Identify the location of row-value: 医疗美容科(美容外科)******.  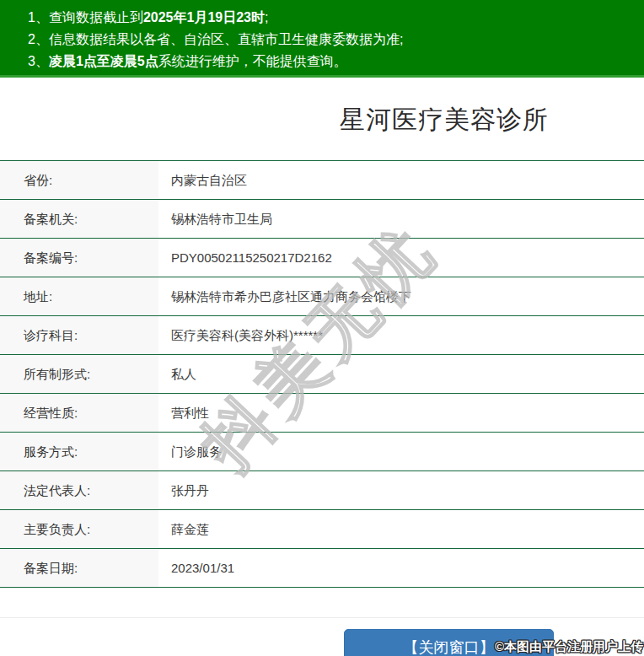
(401, 336).